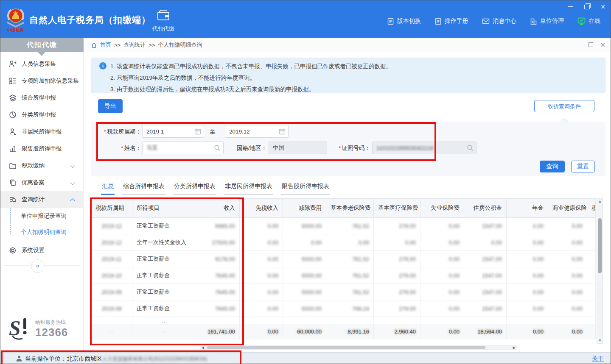 Image resolution: width=611 pixels, height=364 pixels. I want to click on to-label: 至, so click(213, 132).